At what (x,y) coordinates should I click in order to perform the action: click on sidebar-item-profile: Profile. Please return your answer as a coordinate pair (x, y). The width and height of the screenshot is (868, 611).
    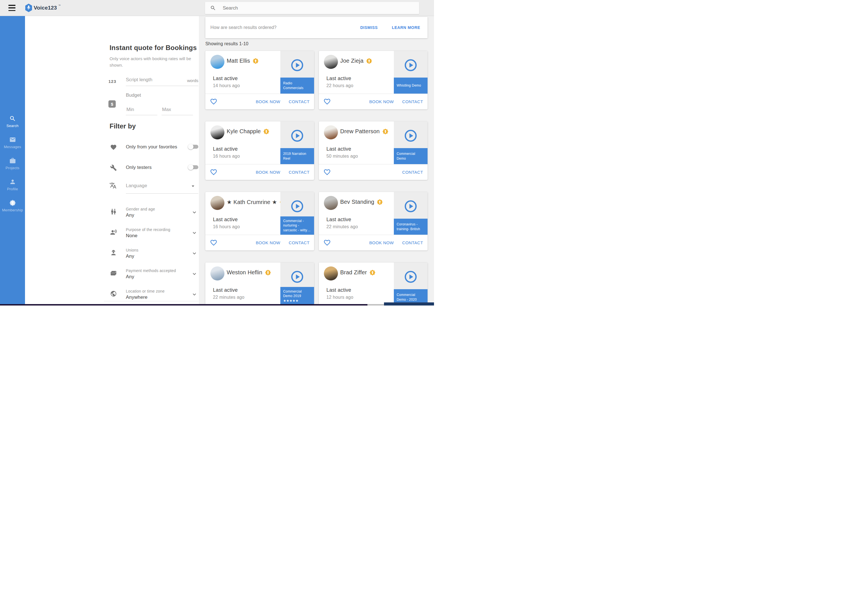
    Looking at the image, I should click on (12, 189).